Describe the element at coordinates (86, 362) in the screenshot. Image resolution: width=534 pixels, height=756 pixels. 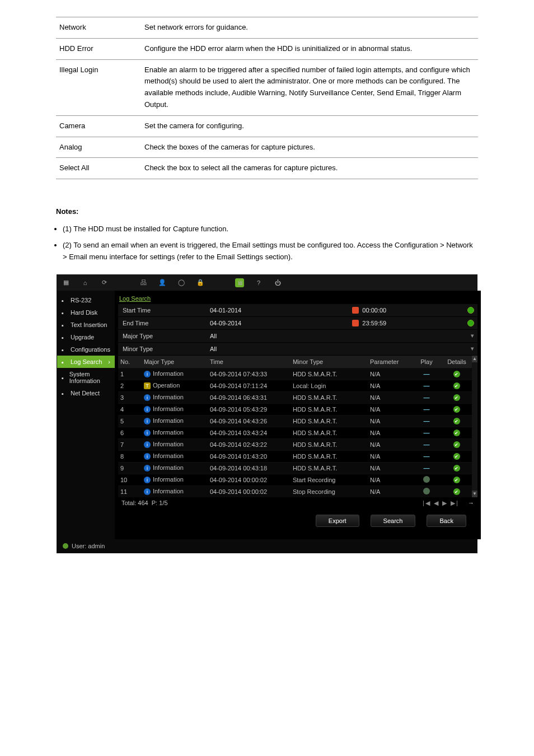
I see `sidebar-item-log: ▪Log Search›` at that location.